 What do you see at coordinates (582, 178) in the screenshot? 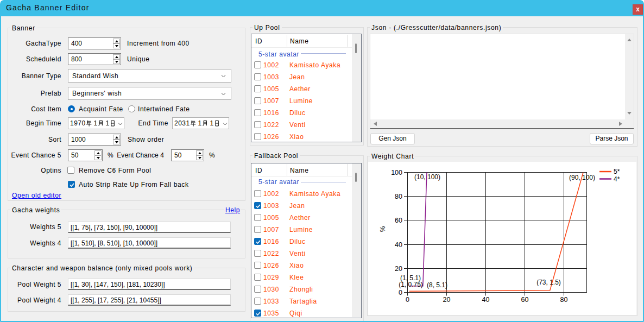
I see `svg-text: (49, 54)` at bounding box center [582, 178].